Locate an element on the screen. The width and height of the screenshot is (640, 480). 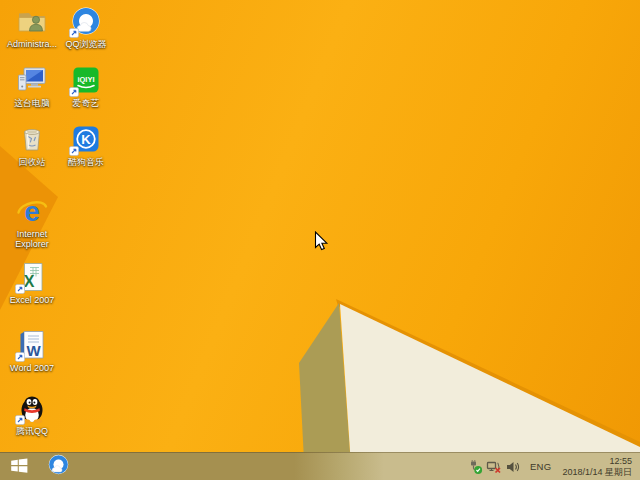
mouse-cursor-icon is located at coordinates (322, 244).